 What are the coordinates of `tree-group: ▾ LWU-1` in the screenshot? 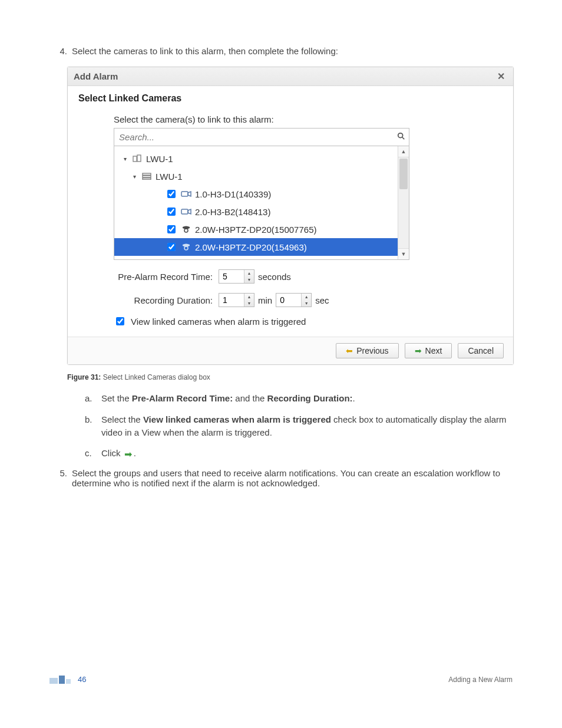 It's located at (259, 176).